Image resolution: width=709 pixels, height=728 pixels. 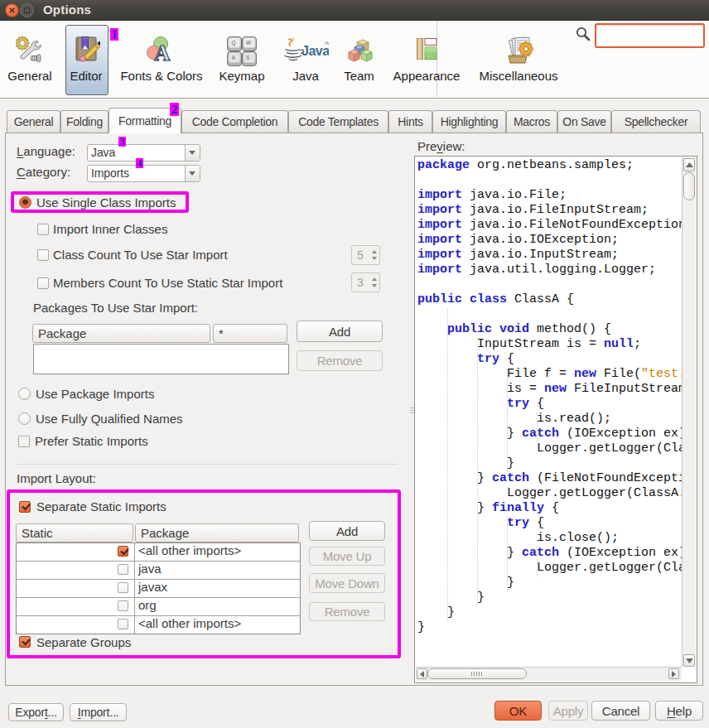 What do you see at coordinates (248, 58) in the screenshot?
I see `svg-text: S` at bounding box center [248, 58].